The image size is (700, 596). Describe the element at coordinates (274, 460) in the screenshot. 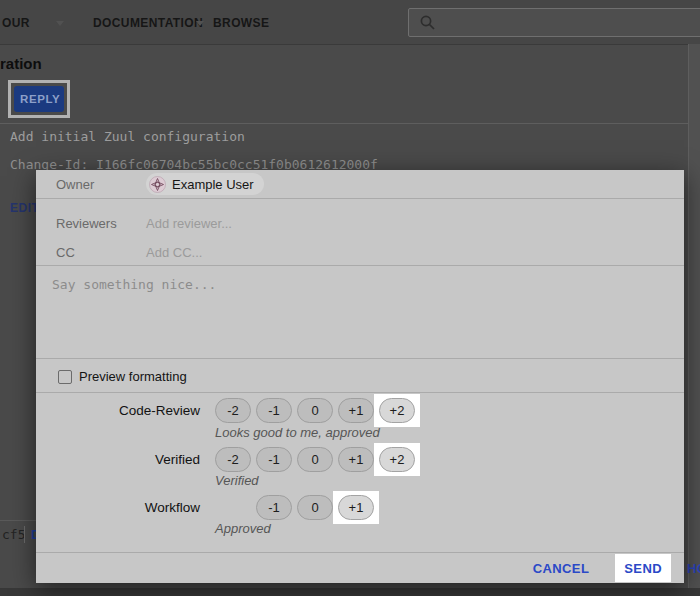

I see `vote-button-verified--1: -1` at that location.